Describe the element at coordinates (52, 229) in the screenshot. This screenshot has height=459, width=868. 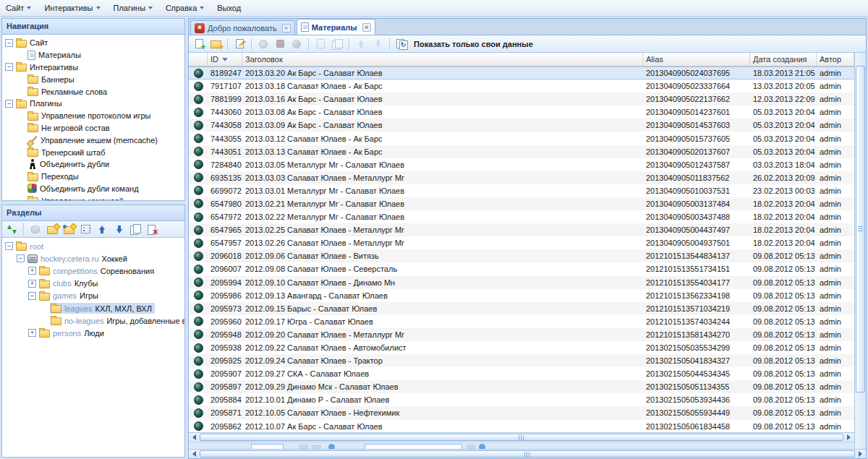
I see `add-section-button` at that location.